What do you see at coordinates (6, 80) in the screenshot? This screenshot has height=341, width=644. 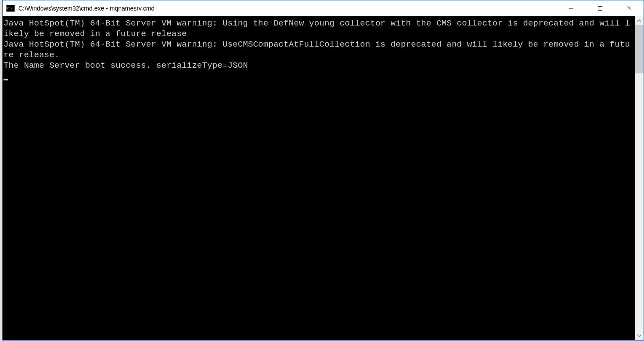 I see `terminal-cursor` at bounding box center [6, 80].